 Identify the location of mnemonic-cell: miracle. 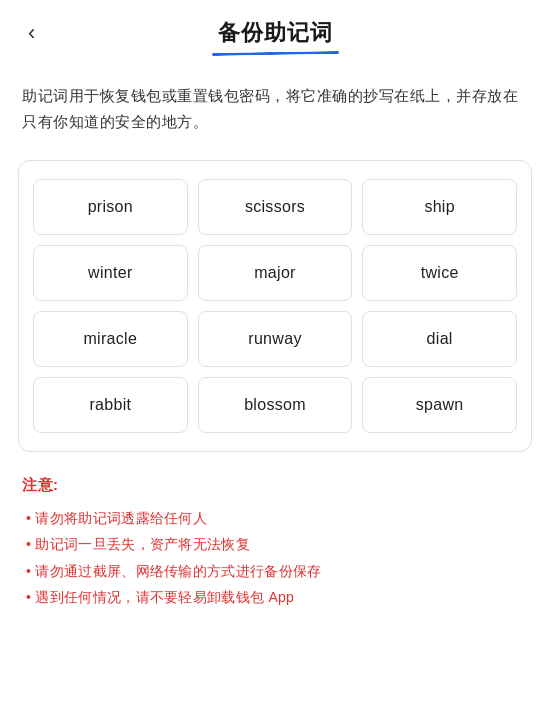
(110, 339).